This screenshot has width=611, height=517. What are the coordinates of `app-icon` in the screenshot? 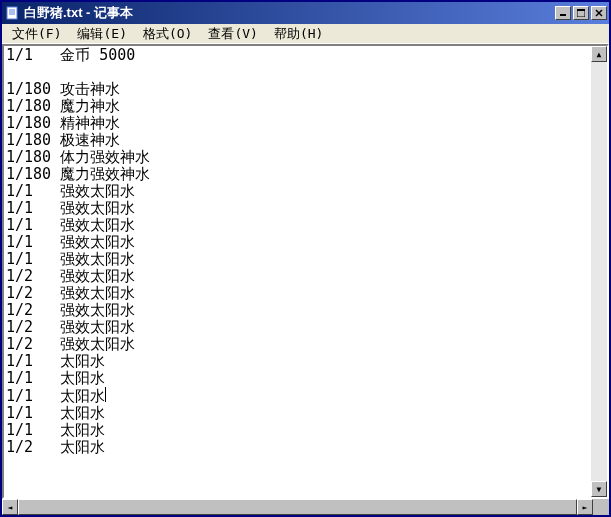 It's located at (12, 13).